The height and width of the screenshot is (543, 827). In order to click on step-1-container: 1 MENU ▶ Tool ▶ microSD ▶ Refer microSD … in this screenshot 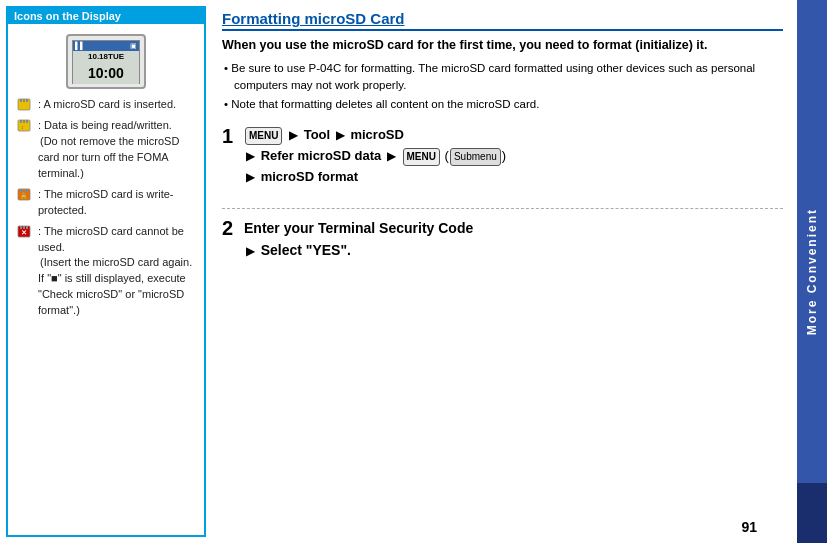, I will do `click(502, 158)`.